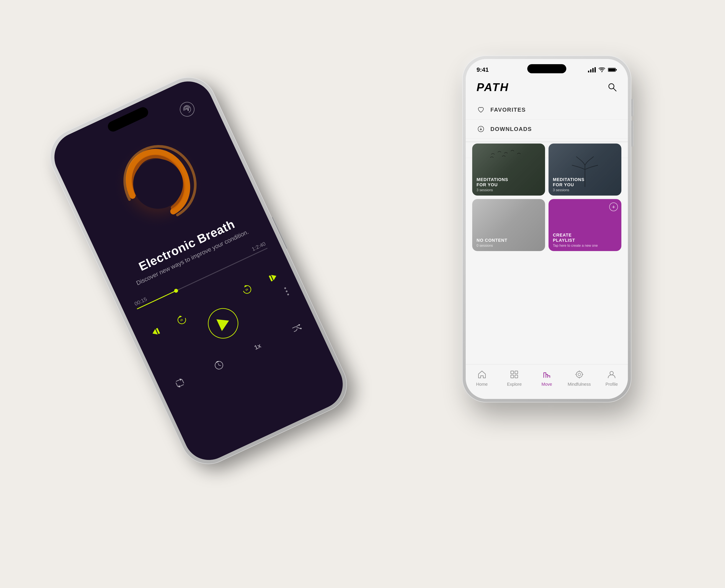 This screenshot has height=588, width=725. What do you see at coordinates (592, 70) in the screenshot?
I see `signal-icon` at bounding box center [592, 70].